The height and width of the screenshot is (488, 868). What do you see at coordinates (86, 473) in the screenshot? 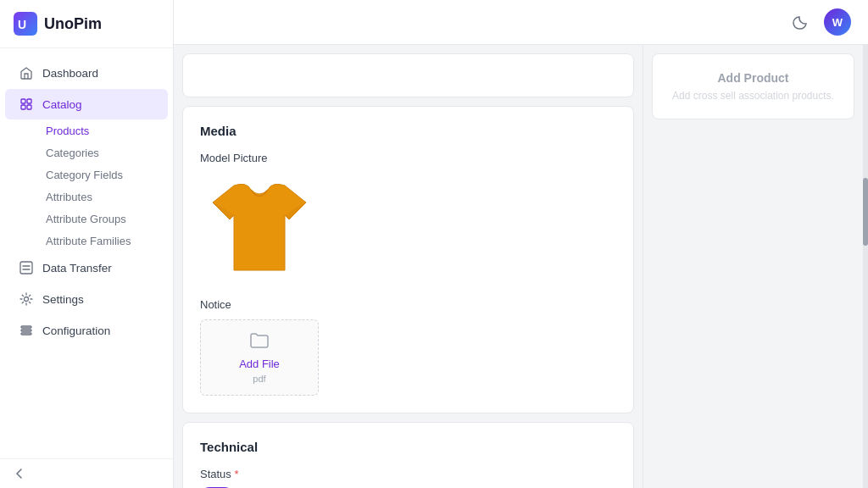
I see `sidebar-bottom` at bounding box center [86, 473].